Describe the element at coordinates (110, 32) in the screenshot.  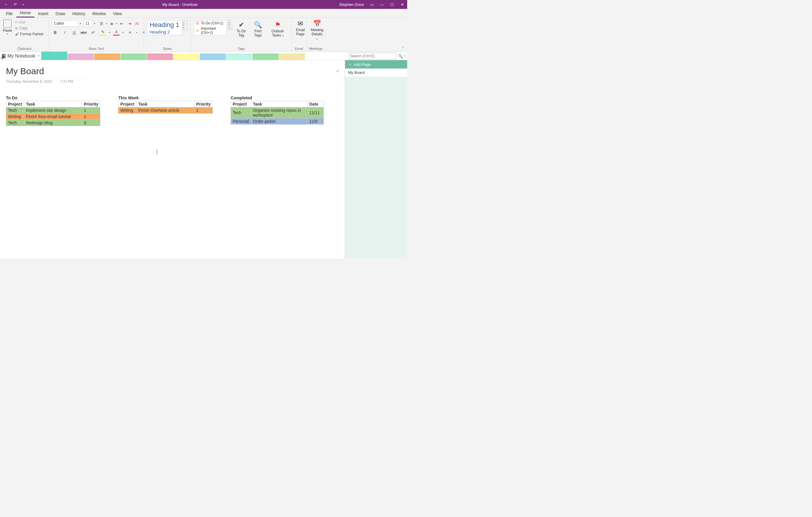
I see `highlight-dd: ▾` at that location.